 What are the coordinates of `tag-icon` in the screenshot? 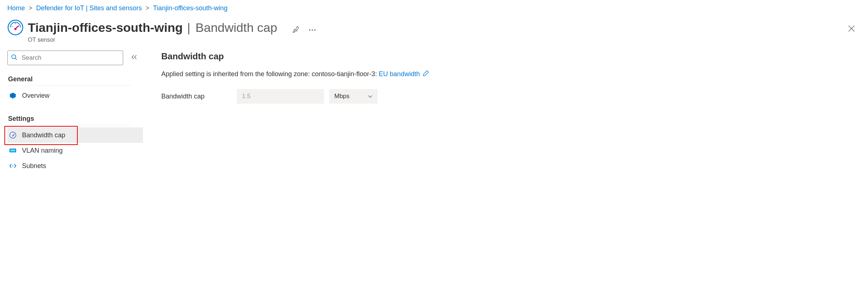 It's located at (13, 150).